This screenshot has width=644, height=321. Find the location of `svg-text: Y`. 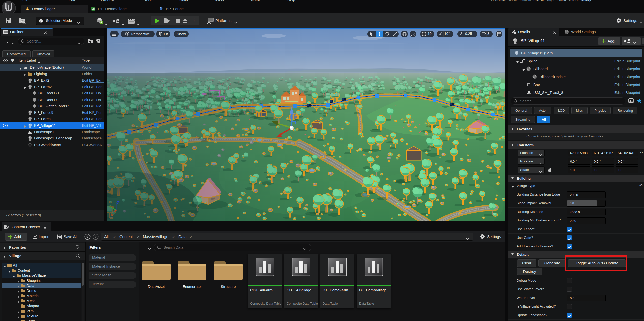

svg-text: Y is located at coordinates (110, 206).